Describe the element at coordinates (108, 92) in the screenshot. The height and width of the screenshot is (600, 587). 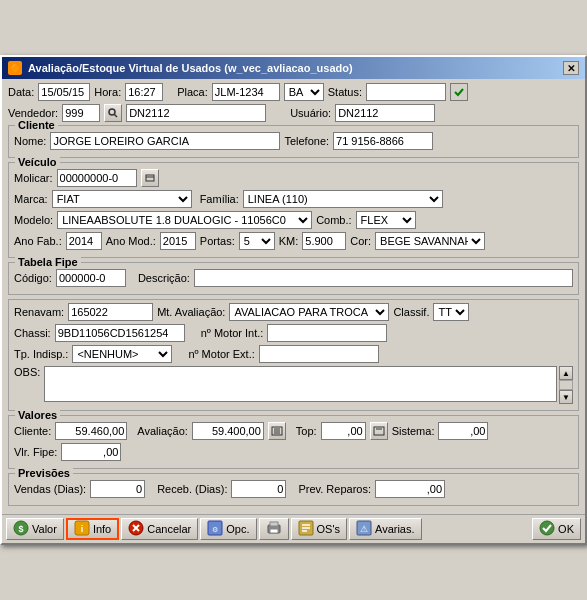
I see `hora-label: Hora:` at that location.